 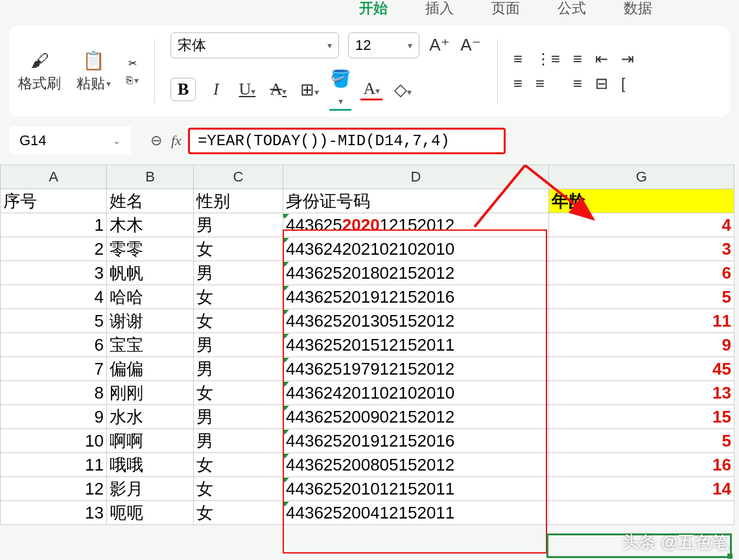 What do you see at coordinates (247, 89) in the screenshot?
I see `underline-button: U▾` at bounding box center [247, 89].